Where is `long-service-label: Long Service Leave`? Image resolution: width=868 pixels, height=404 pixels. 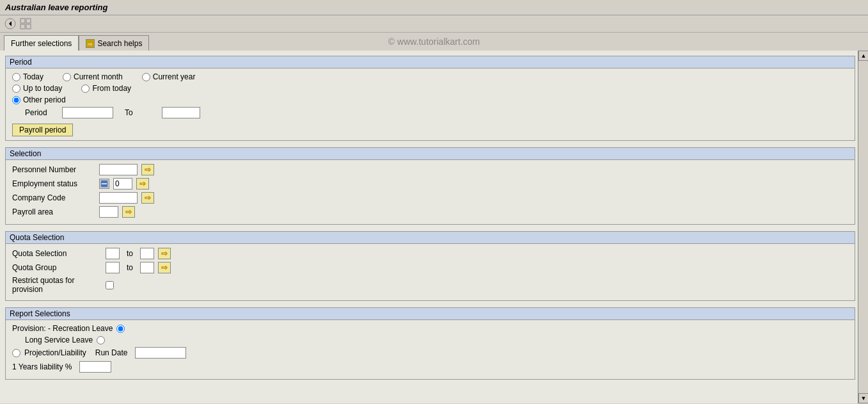
long-service-label: Long Service Leave is located at coordinates (59, 340).